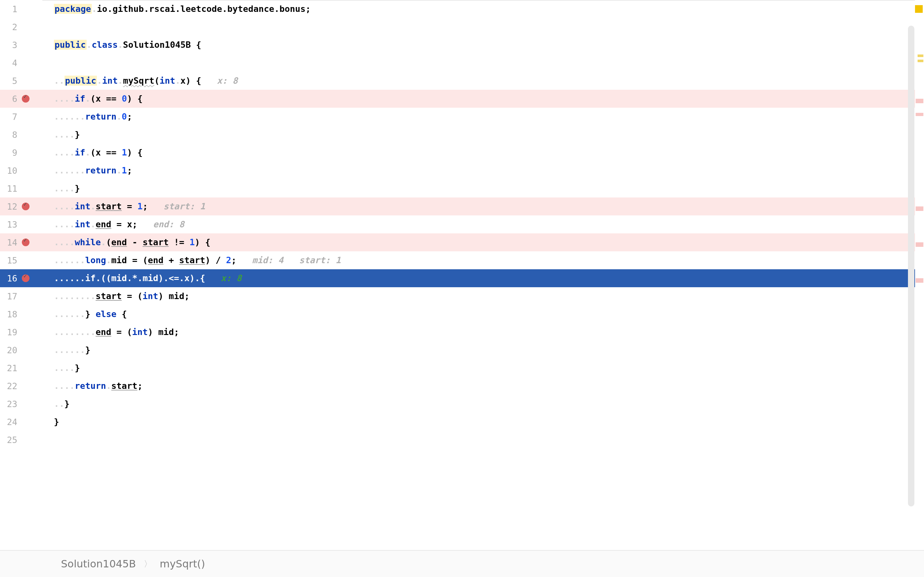  Describe the element at coordinates (483, 404) in the screenshot. I see `code-line: ..}` at that location.